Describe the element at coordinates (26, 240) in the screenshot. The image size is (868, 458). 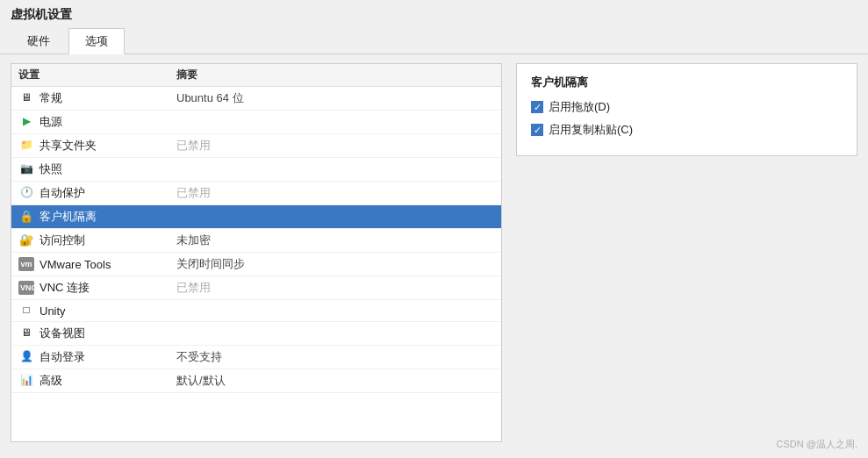
I see `lock-open-icon: 🔐` at that location.